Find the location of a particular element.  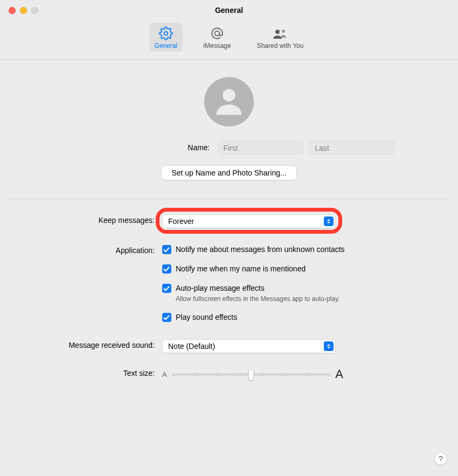

notify-unknown-checkbox is located at coordinates (167, 250).